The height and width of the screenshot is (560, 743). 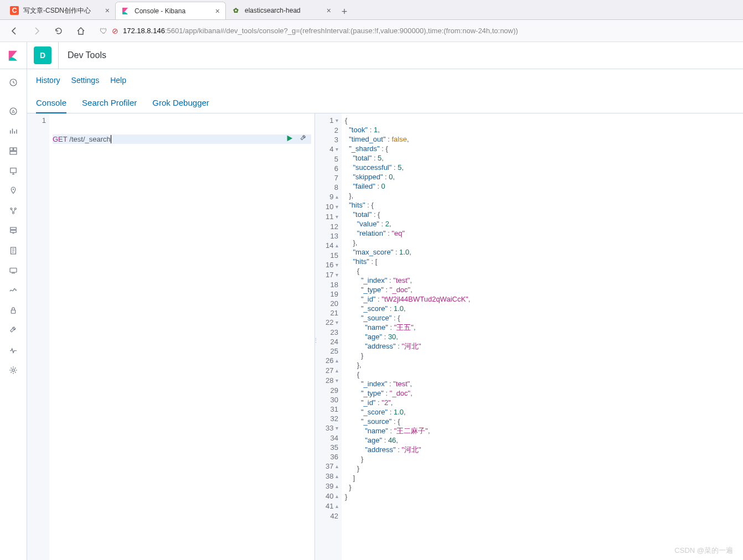 I want to click on kibana-header: D Dev Tools, so click(x=372, y=55).